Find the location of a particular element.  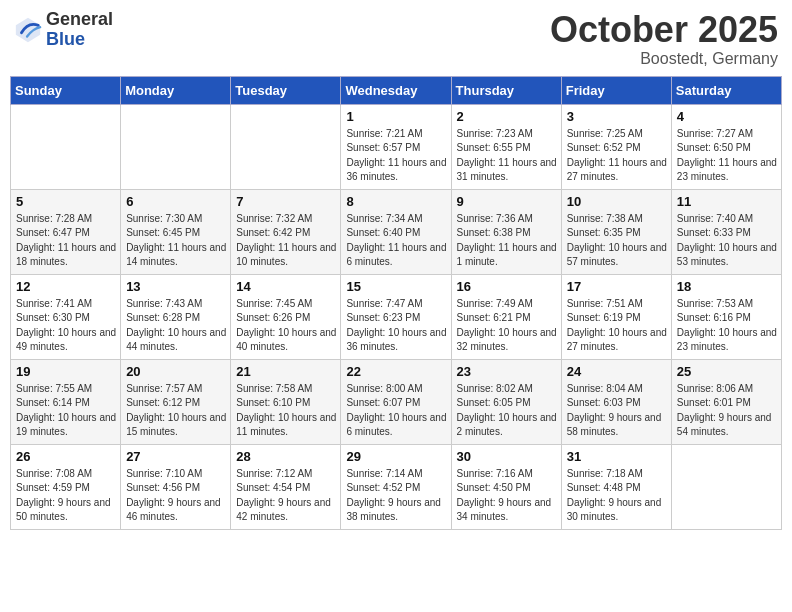

day-info: Sunrise: 7:34 AM Sunset: 6:40 PM Dayligh… is located at coordinates (396, 241).